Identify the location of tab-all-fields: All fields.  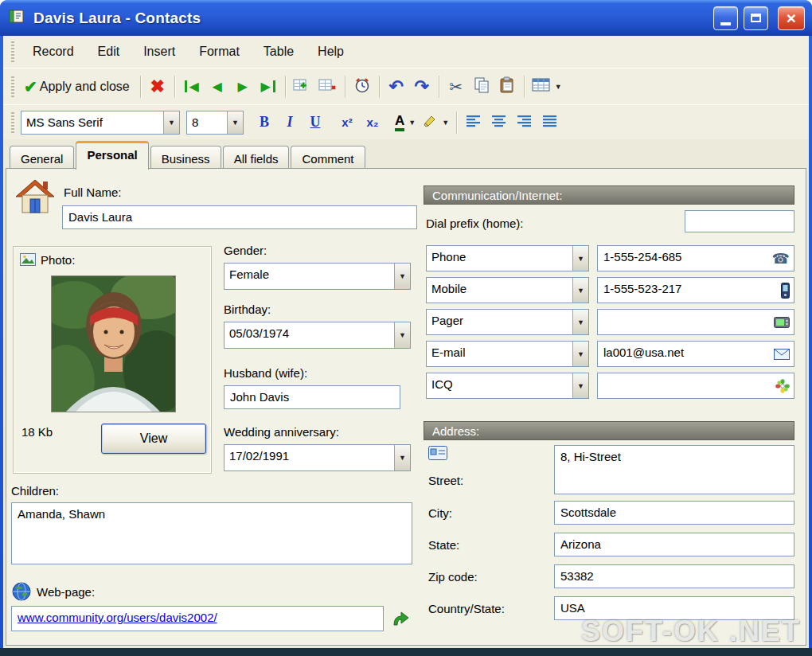
(256, 158).